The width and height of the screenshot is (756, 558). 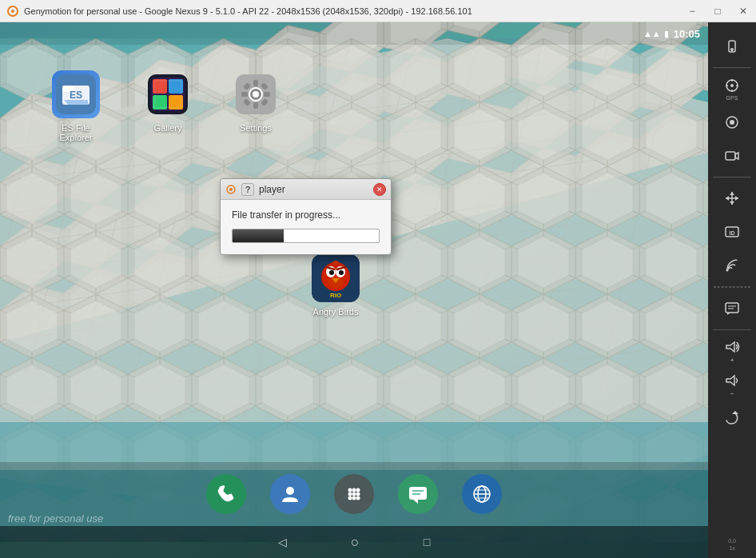 What do you see at coordinates (732, 46) in the screenshot?
I see `toolbar-power-button` at bounding box center [732, 46].